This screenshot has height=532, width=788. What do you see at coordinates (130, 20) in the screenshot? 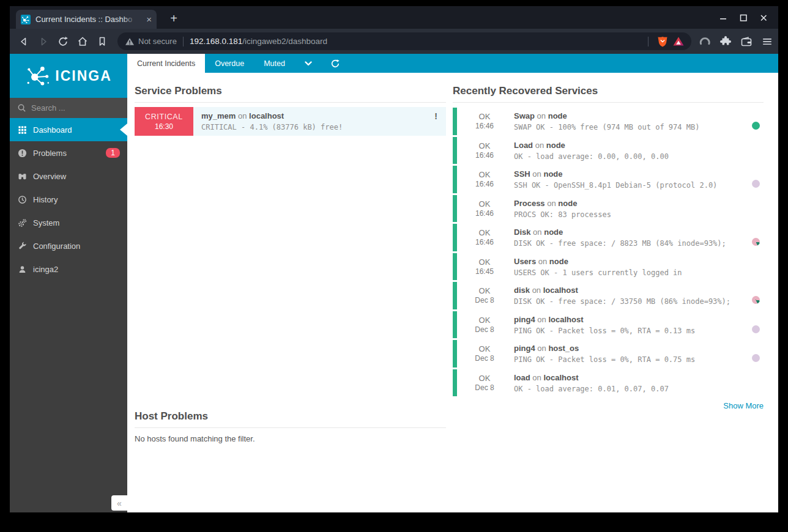
I see `tab-title-fade` at bounding box center [130, 20].